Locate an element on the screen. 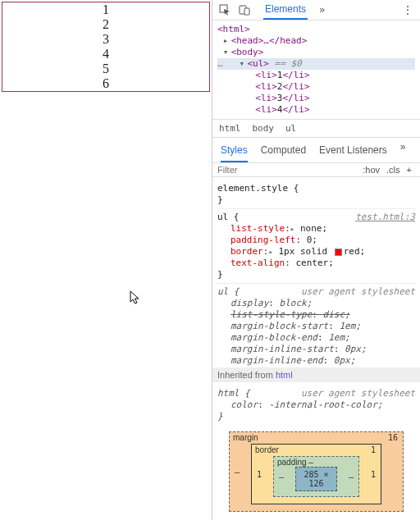 The height and width of the screenshot is (520, 420). new-rule-button: + is located at coordinates (409, 170).